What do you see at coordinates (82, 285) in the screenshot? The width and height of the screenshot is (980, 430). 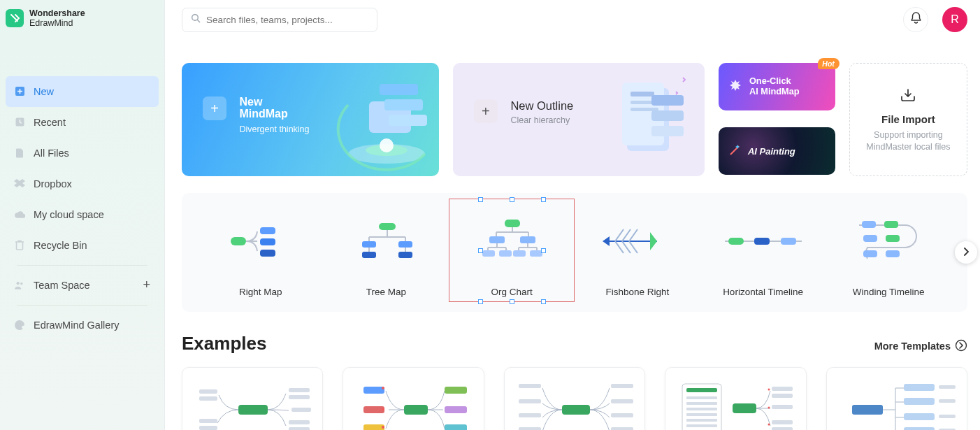 I see `sidebar-item-team-space: Team Space +` at bounding box center [82, 285].